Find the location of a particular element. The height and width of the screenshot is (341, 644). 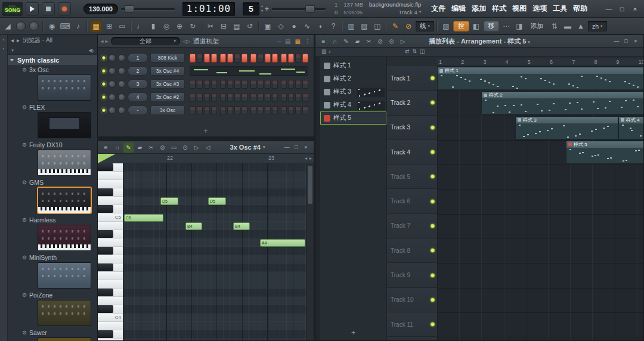

browser-item-minisynth: ⚙MiniSynth is located at coordinates (52, 258).